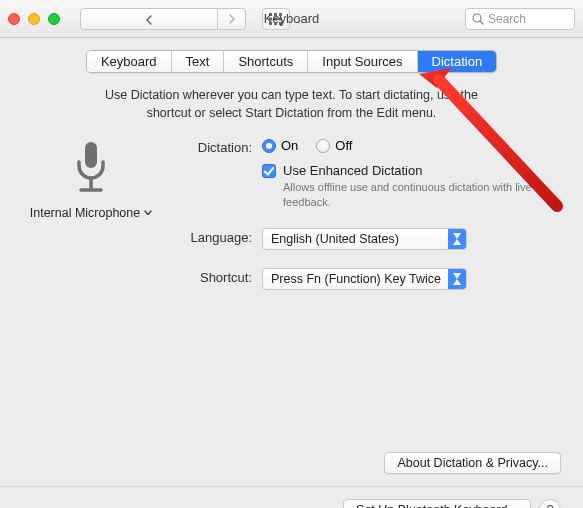 The image size is (583, 508). Describe the element at coordinates (34, 19) in the screenshot. I see `window-controls` at that location.